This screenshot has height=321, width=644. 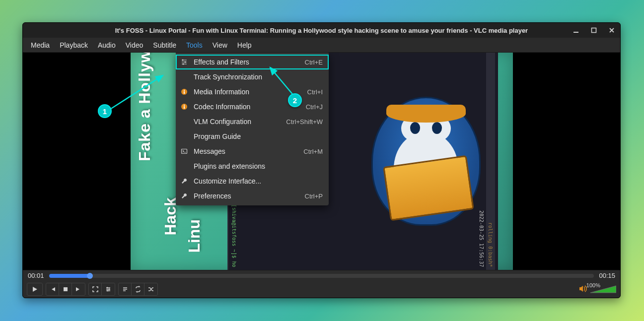 What do you see at coordinates (66, 289) in the screenshot?
I see `stop-button` at bounding box center [66, 289].